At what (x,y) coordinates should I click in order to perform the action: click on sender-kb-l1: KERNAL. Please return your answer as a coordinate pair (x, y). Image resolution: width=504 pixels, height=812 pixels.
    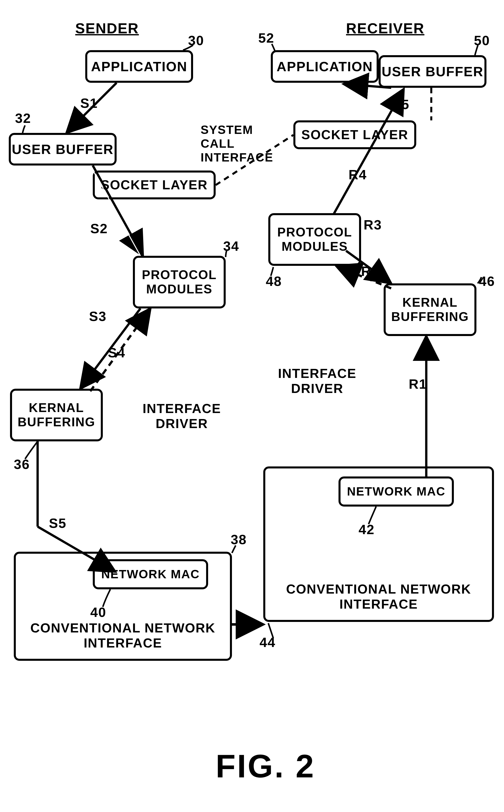
    Looking at the image, I should click on (57, 408).